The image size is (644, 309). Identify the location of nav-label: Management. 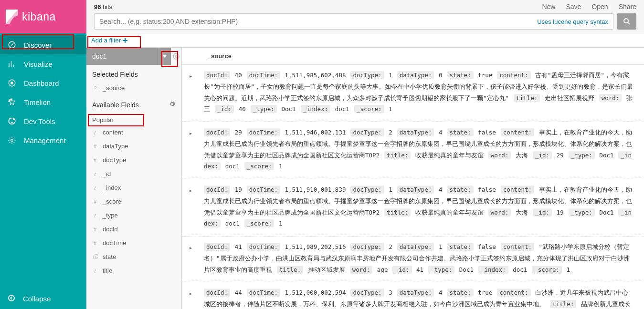
(45, 140).